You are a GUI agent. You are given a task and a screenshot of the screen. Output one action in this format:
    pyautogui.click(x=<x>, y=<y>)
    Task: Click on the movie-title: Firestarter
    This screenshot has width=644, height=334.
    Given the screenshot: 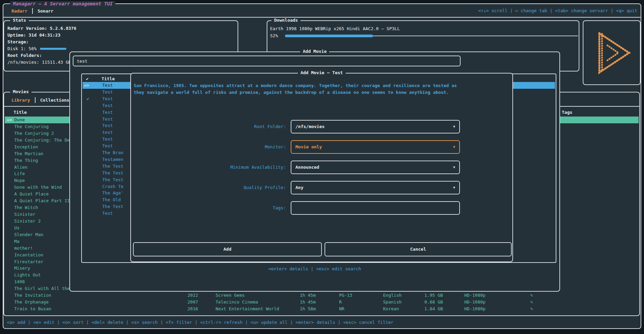 What is the action you would take?
    pyautogui.click(x=29, y=262)
    